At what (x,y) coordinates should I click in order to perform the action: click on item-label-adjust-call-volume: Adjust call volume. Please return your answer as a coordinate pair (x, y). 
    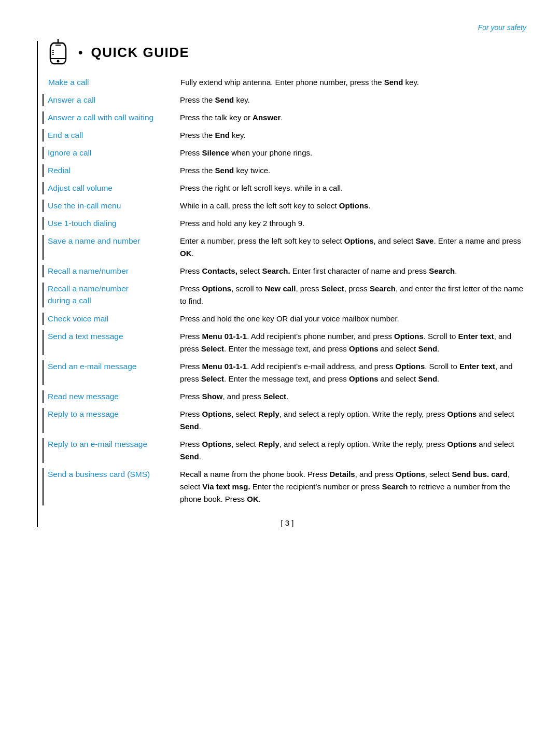
    Looking at the image, I should click on (114, 188).